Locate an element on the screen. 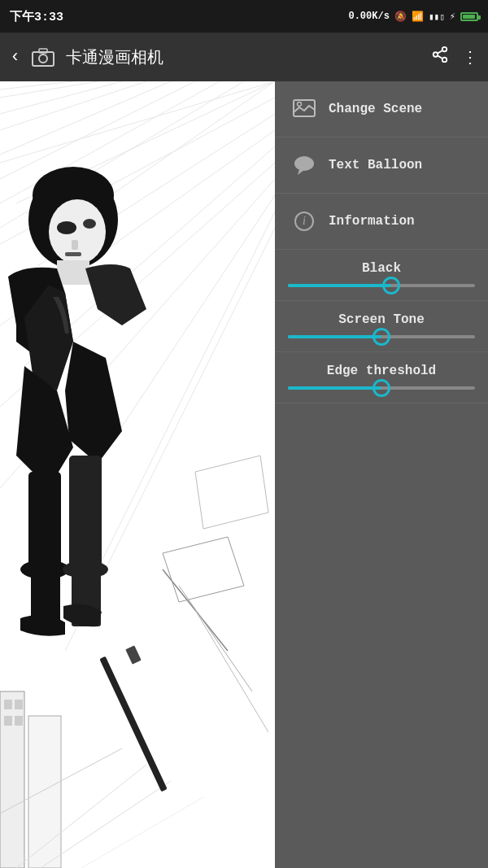 Image resolution: width=488 pixels, height=868 pixels. status-speed: 0.00K/s is located at coordinates (368, 16).